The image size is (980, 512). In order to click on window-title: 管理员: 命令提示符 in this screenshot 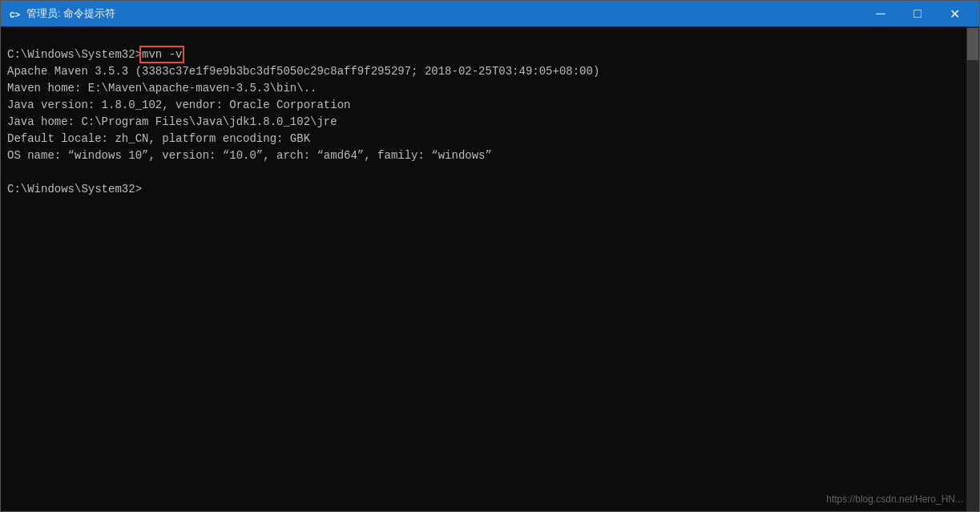, I will do `click(444, 14)`.